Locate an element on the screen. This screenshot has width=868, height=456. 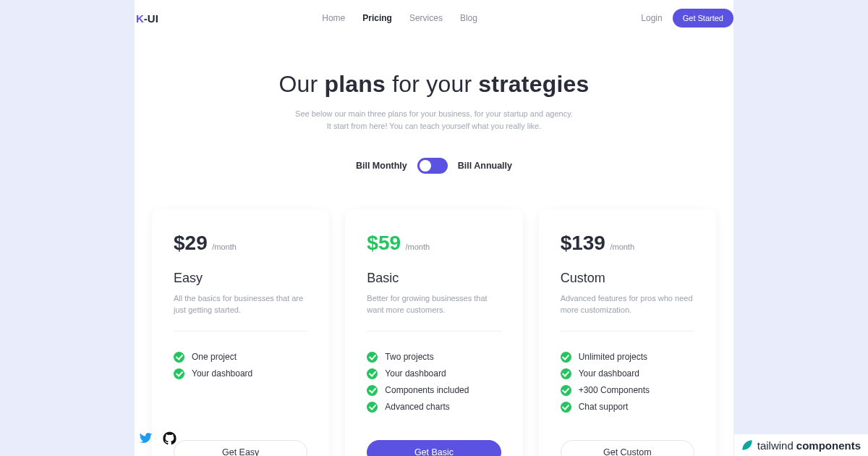
plan-card-easy: $29 /month Easy All the basics for busin… is located at coordinates (240, 333).